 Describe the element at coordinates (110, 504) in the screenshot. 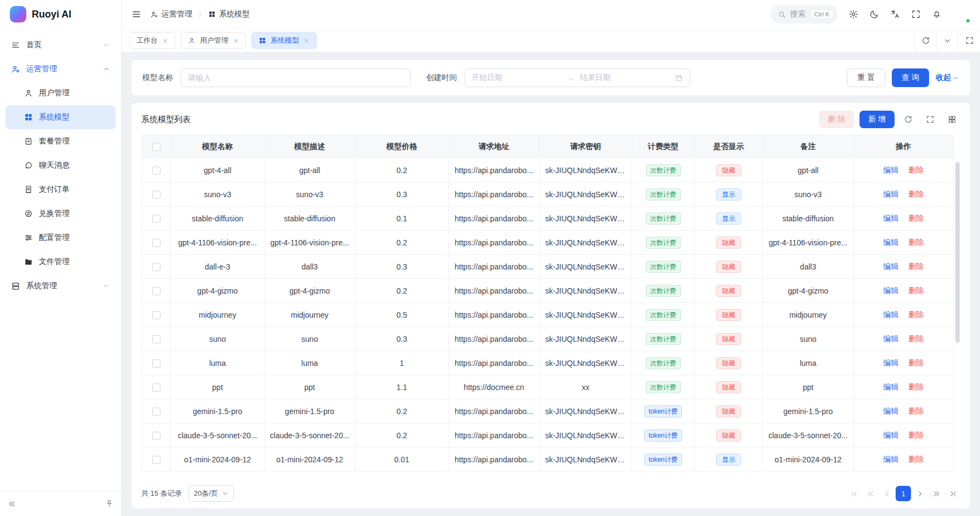

I see `sidebar-pin-button` at that location.